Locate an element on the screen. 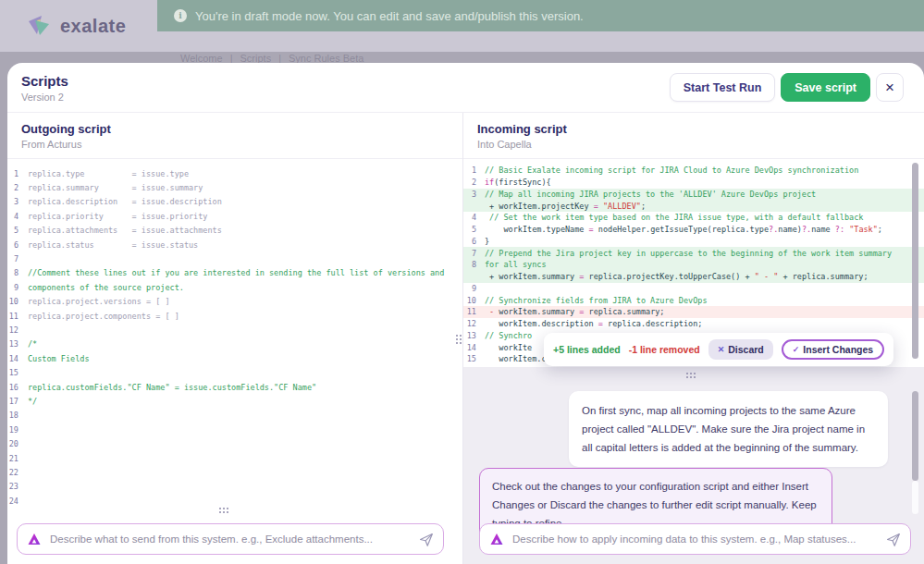 The height and width of the screenshot is (564, 924). code-line: 5 workItem.typeName = nodeHelper.getIssu… is located at coordinates (694, 229).